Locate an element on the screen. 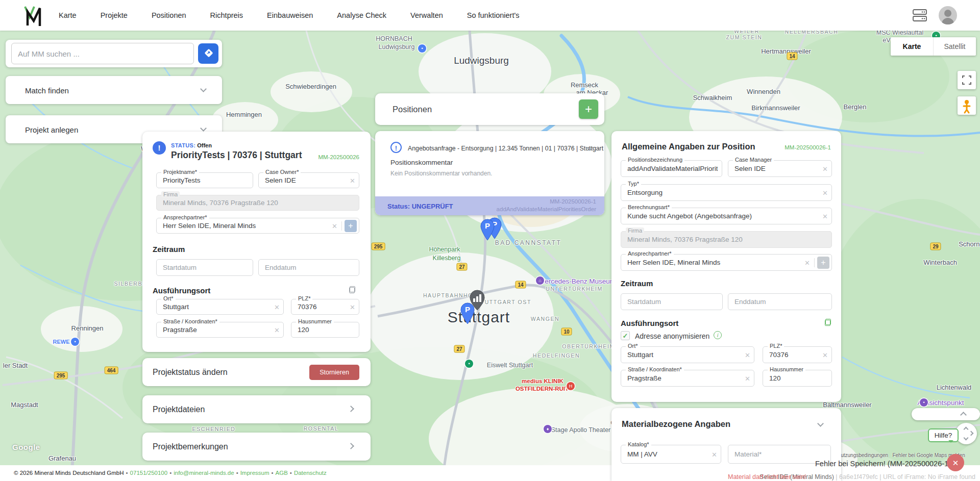 The width and height of the screenshot is (980, 481). nav-item: Einbauweisen is located at coordinates (290, 15).